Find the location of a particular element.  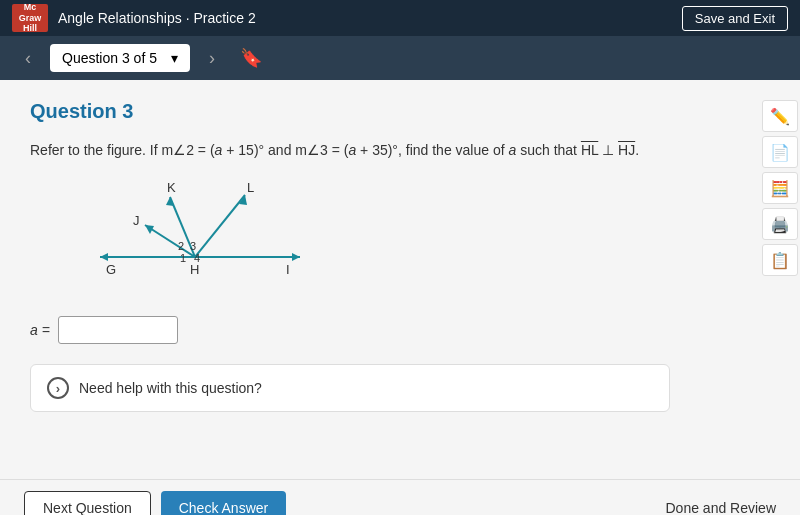

calculator-tool-button: 🧮 is located at coordinates (780, 188).